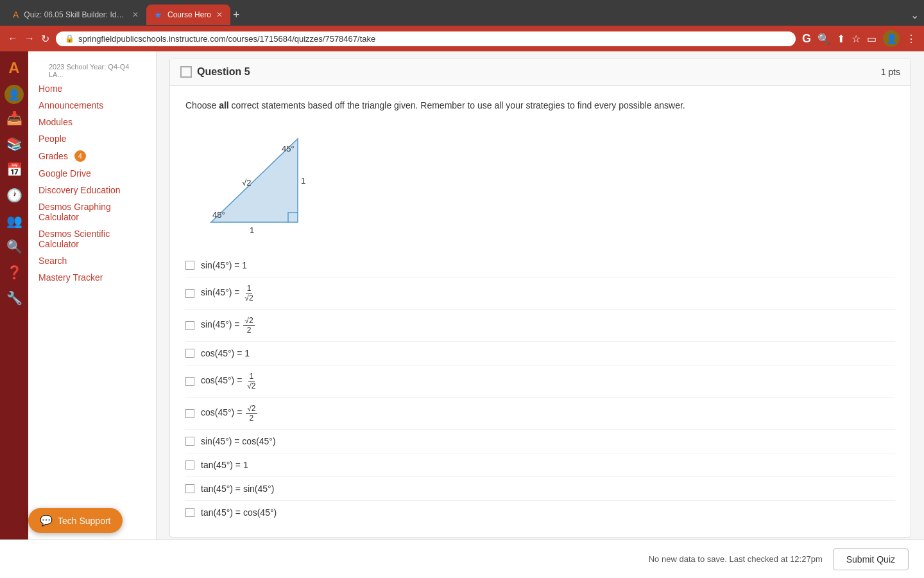 The height and width of the screenshot is (578, 924). I want to click on menu-icon: ⋮, so click(911, 39).